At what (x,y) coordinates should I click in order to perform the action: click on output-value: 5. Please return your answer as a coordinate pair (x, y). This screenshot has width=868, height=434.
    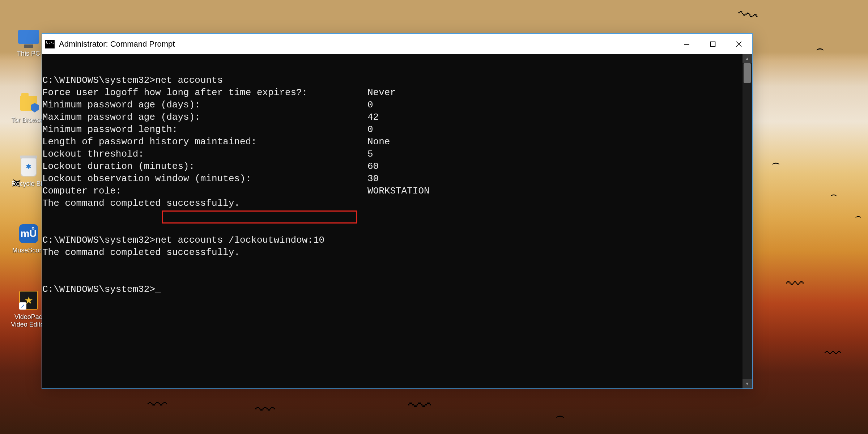
    Looking at the image, I should click on (370, 154).